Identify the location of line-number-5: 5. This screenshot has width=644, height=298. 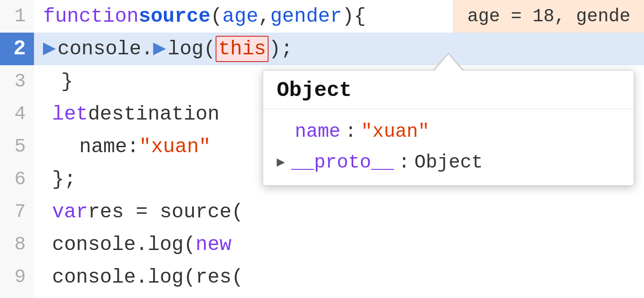
(17, 147).